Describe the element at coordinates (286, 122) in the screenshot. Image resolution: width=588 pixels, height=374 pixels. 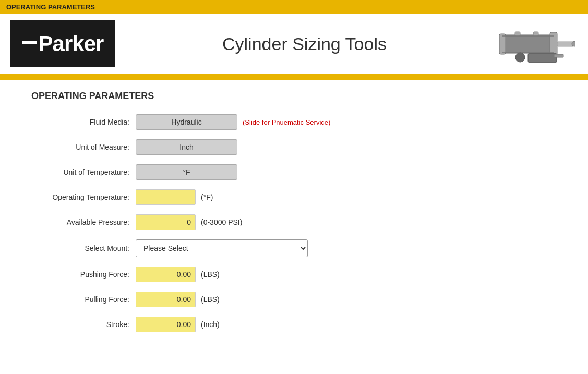
I see `slide-hint: (Slide for Pnuematic Service)` at that location.